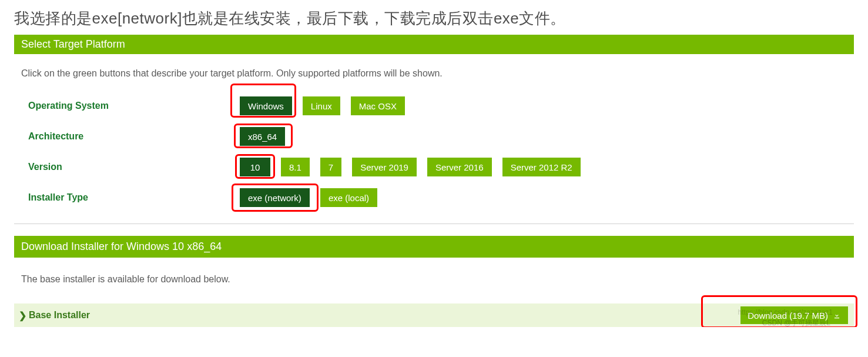 This screenshot has height=357, width=868. I want to click on download-button: Download (19.7 MB), so click(795, 315).